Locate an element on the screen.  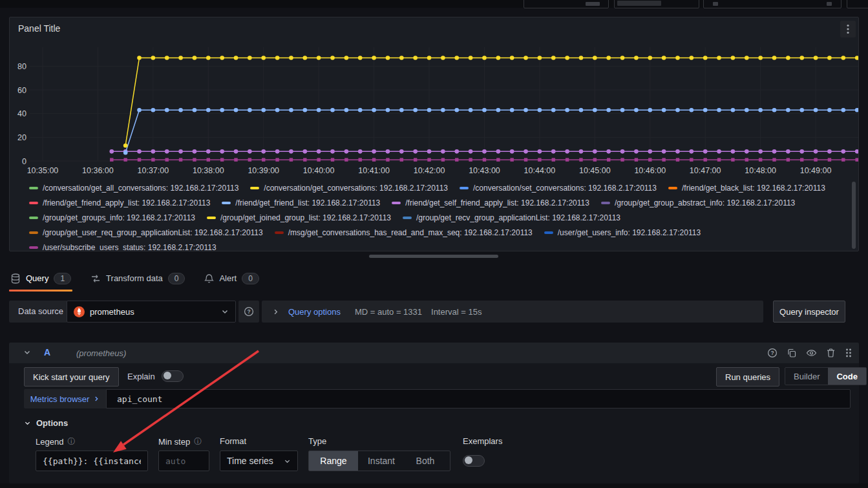
datasource-picker: prometheus is located at coordinates (151, 312).